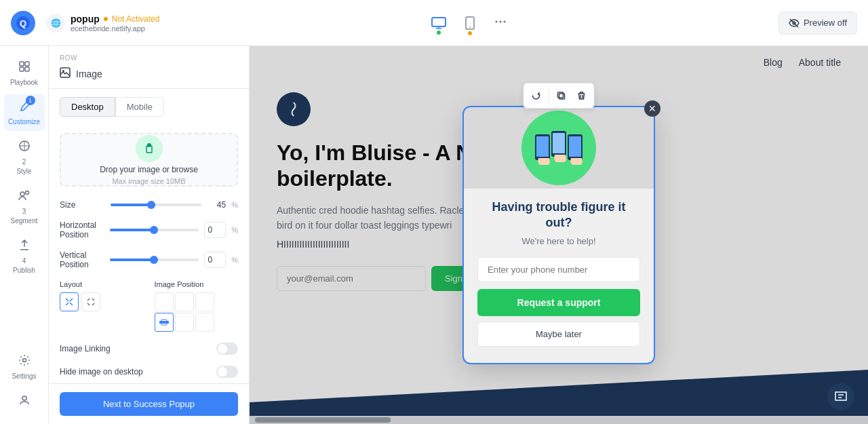 The height and width of the screenshot is (424, 868). I want to click on h-pos-fill, so click(132, 230).